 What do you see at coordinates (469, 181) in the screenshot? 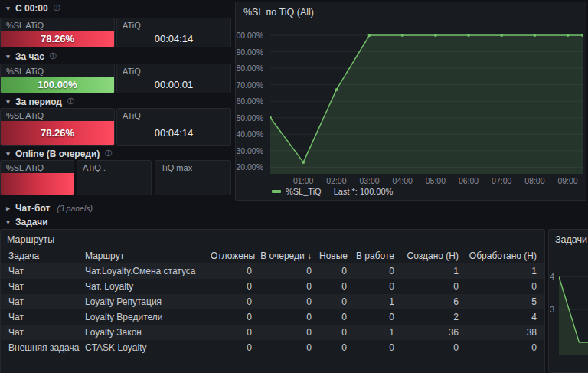
I see `x-tick-label: 06:00` at bounding box center [469, 181].